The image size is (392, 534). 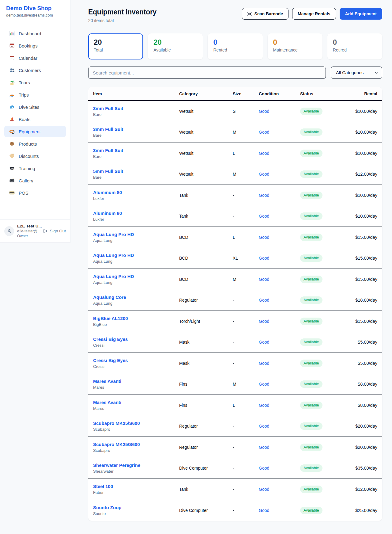 I want to click on cell-status: Available, so click(x=326, y=321).